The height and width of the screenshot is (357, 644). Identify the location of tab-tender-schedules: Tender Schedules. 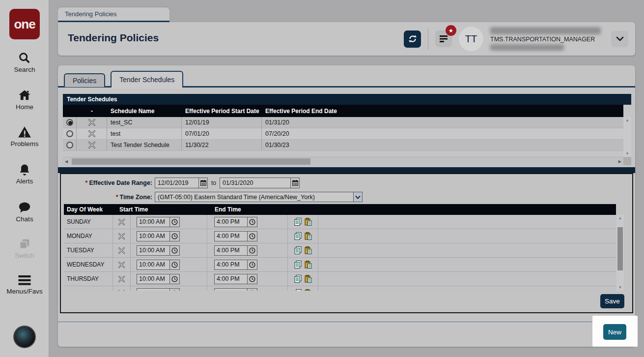
(147, 79).